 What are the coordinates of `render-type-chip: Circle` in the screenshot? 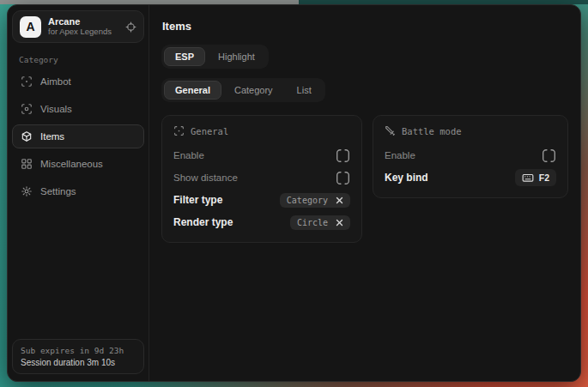 It's located at (320, 223).